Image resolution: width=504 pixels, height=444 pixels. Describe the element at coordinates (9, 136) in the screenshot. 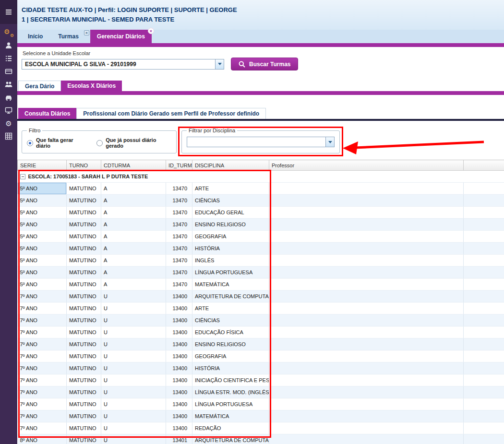

I see `grid-icon` at that location.